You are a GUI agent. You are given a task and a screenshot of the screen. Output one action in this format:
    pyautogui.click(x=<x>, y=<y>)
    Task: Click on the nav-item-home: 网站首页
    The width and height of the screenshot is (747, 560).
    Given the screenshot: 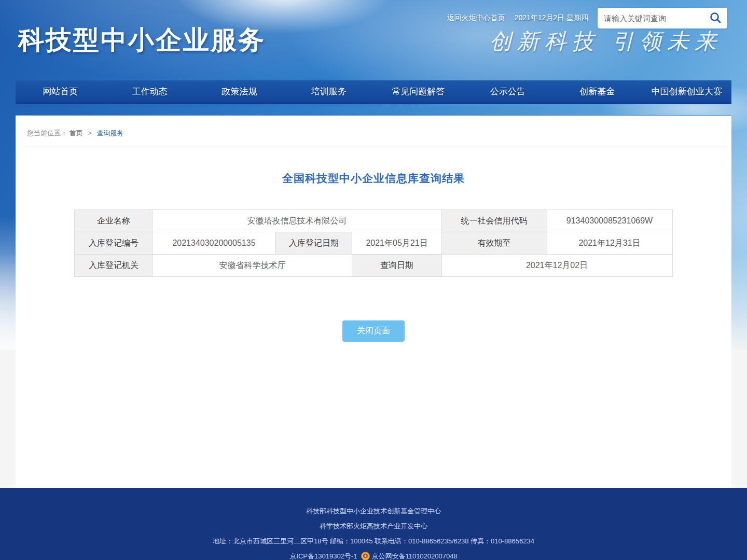 What is the action you would take?
    pyautogui.click(x=60, y=91)
    